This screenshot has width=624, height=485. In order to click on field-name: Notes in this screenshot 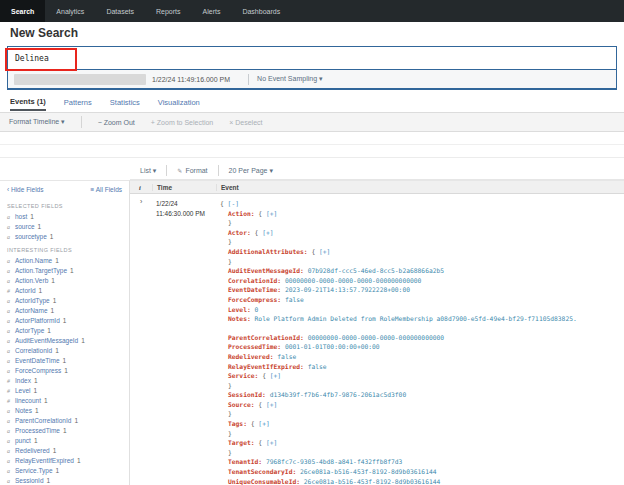, I will do `click(24, 410)`.